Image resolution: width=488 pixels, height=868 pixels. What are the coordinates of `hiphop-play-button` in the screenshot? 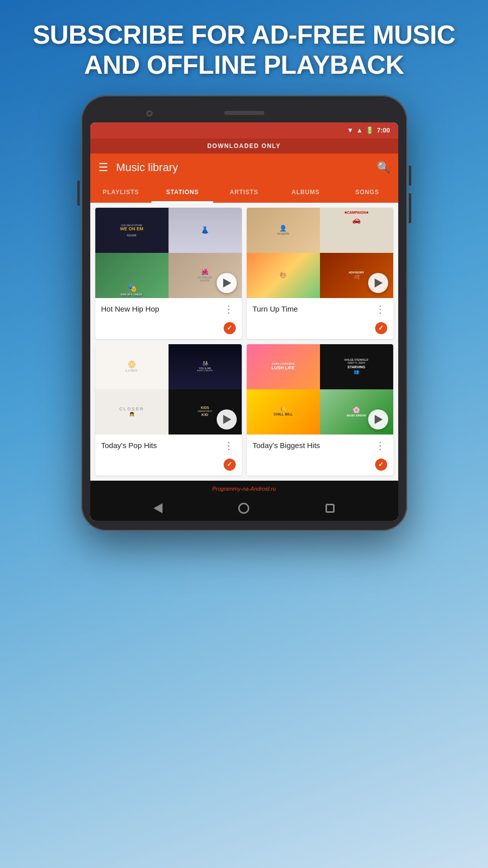 It's located at (227, 283).